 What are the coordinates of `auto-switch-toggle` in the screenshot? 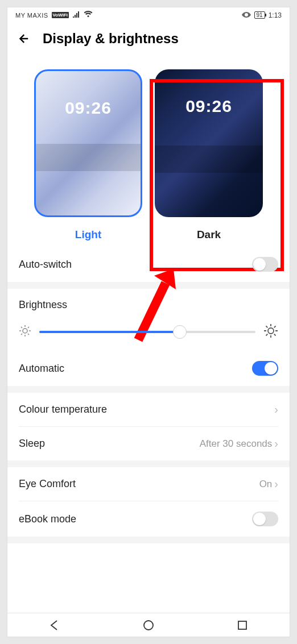 It's located at (265, 264).